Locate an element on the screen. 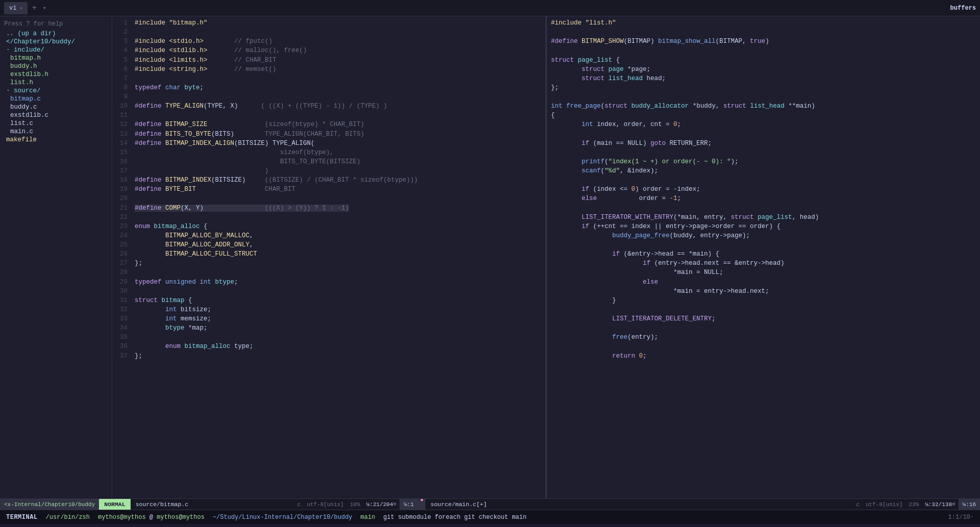 Image resolution: width=980 pixels, height=527 pixels. tab-bar: vi ✕ + ▾ buffers is located at coordinates (490, 8).